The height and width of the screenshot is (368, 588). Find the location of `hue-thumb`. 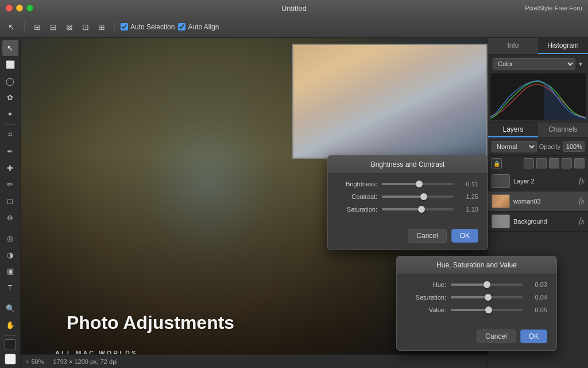

hue-thumb is located at coordinates (487, 285).